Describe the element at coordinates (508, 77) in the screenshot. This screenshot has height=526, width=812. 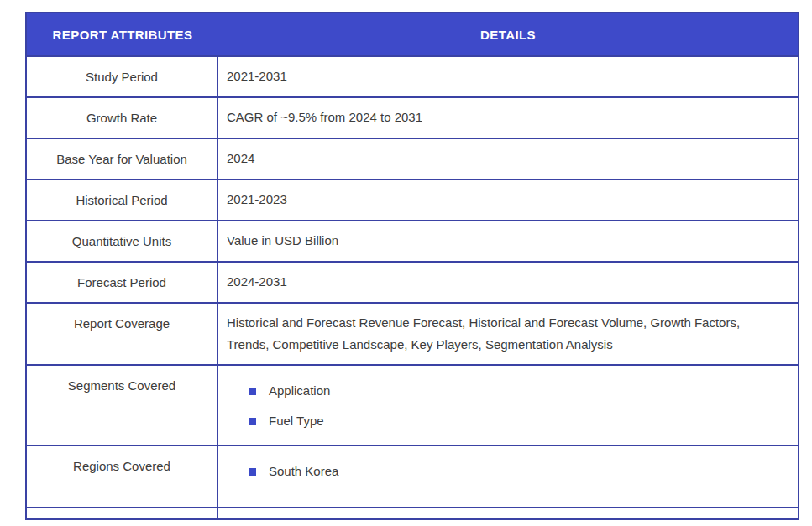
I see `row-value: 2021-2031` at that location.